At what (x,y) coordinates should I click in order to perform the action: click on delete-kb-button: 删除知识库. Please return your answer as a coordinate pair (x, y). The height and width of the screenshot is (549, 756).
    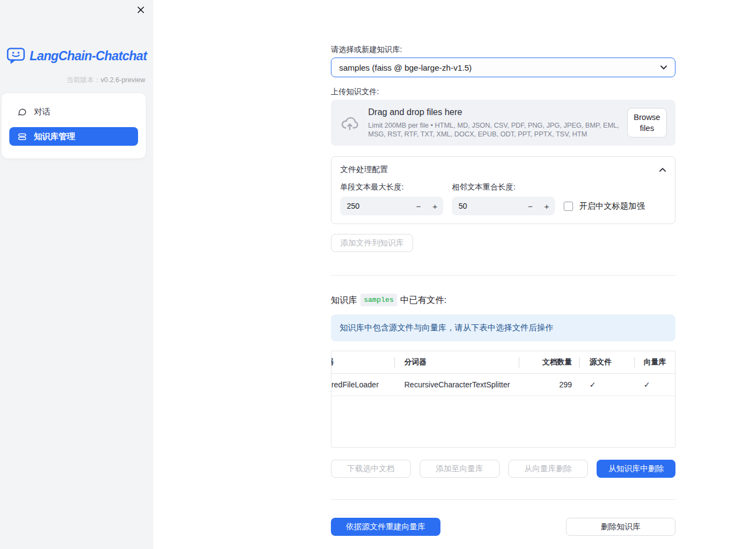
    Looking at the image, I should click on (621, 527).